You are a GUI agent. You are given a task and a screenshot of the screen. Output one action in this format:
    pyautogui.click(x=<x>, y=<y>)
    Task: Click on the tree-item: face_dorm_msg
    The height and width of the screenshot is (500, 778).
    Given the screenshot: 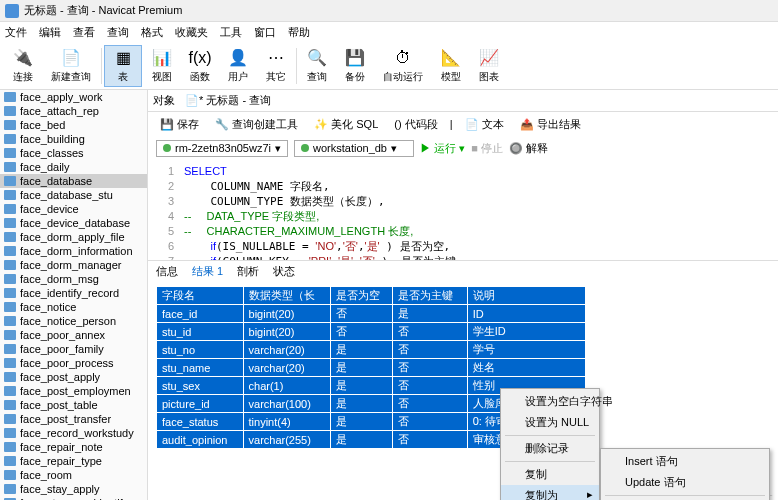 What is the action you would take?
    pyautogui.click(x=74, y=279)
    